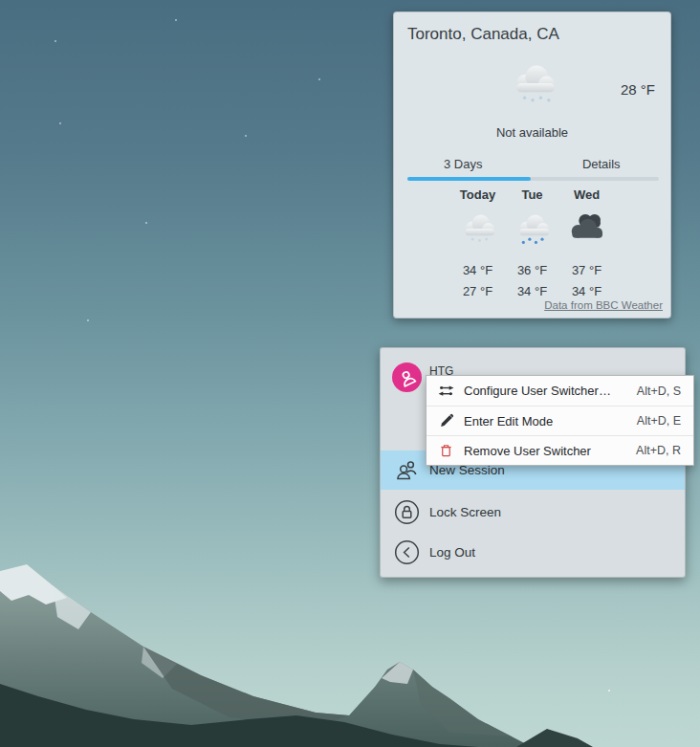  I want to click on current-condition: Not available, so click(532, 132).